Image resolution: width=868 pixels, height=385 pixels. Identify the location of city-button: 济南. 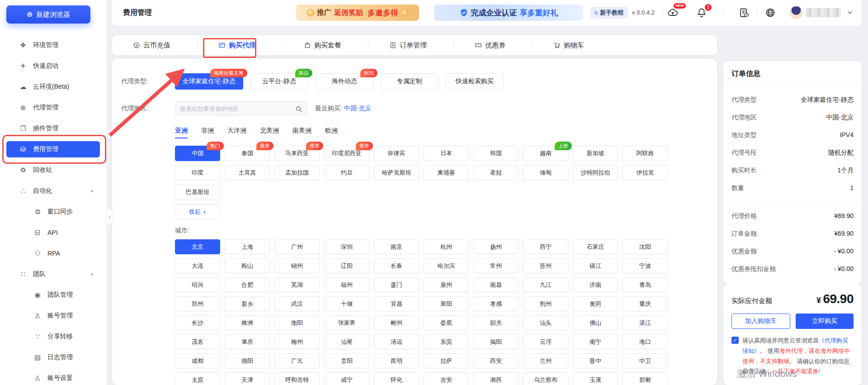
(595, 285).